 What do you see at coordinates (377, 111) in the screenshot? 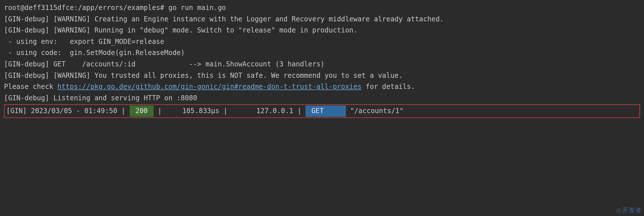
I see `request-path: "/accounts/1"` at bounding box center [377, 111].